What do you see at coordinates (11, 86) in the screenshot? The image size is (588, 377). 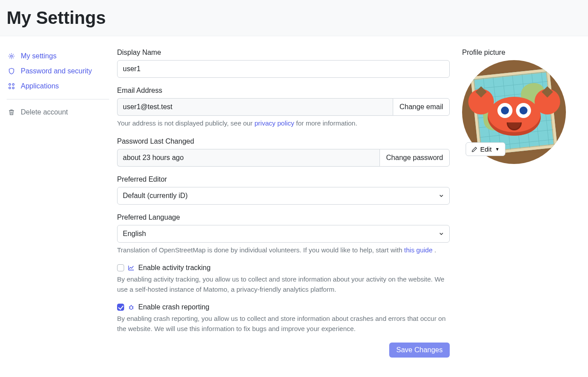 I see `apps-icon` at bounding box center [11, 86].